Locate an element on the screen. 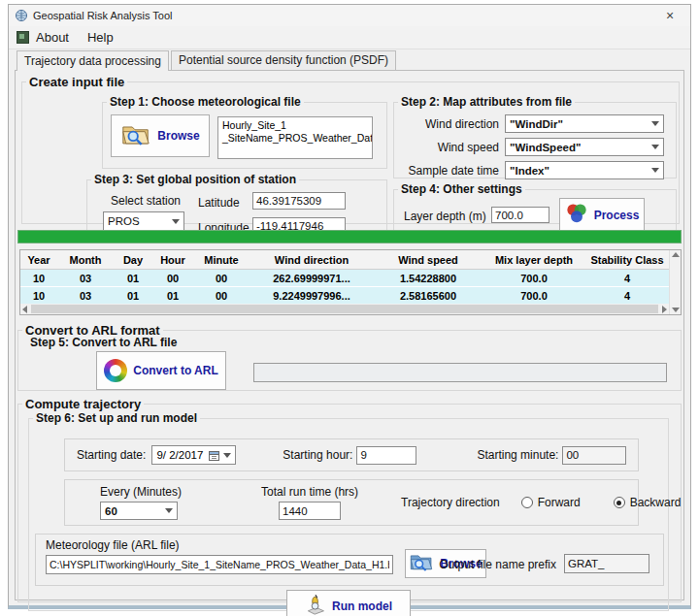  start-time-panel: Starting date: 9/ 2/2017 Starting hour: … is located at coordinates (351, 455).